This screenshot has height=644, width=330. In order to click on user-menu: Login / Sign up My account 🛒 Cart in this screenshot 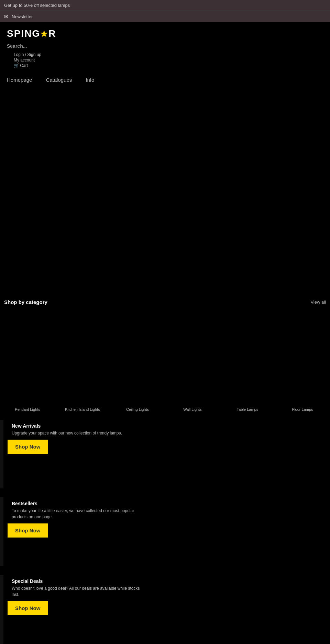, I will do `click(165, 60)`.